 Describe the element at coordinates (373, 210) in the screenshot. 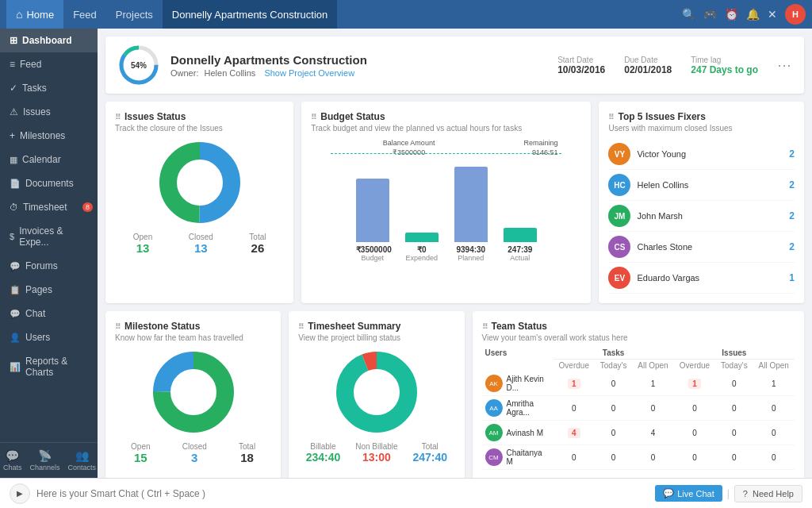

I see `budget-bar-blue` at that location.